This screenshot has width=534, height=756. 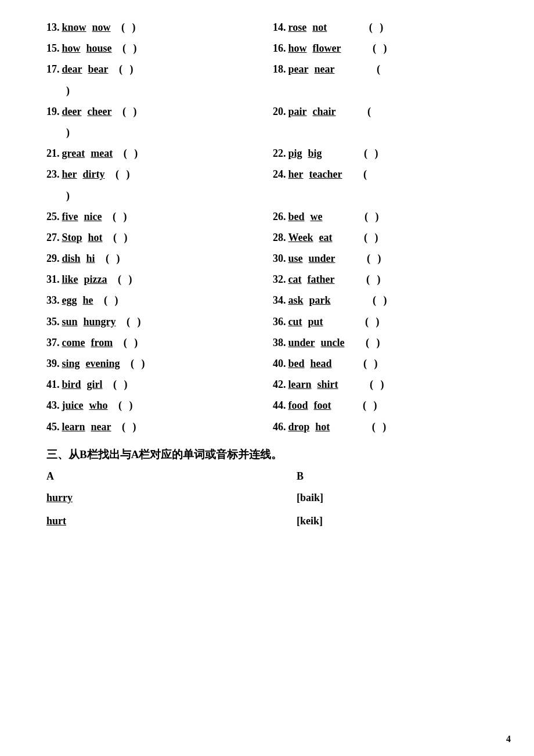 I want to click on word-16-2: flower, so click(x=327, y=48).